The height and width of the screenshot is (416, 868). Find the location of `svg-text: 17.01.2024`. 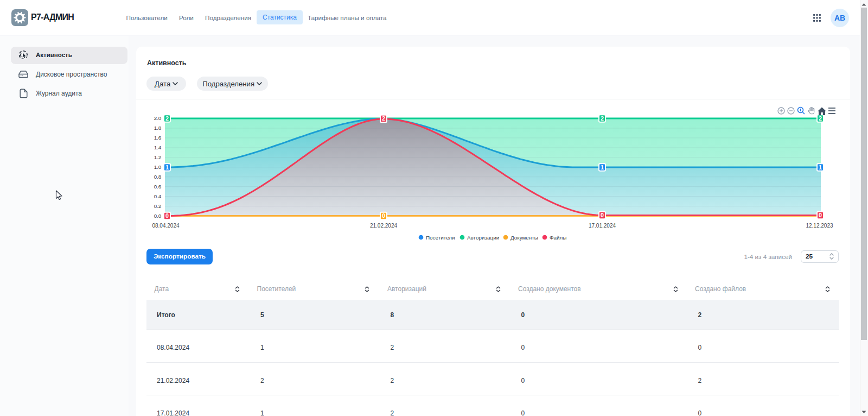

svg-text: 17.01.2024 is located at coordinates (602, 226).